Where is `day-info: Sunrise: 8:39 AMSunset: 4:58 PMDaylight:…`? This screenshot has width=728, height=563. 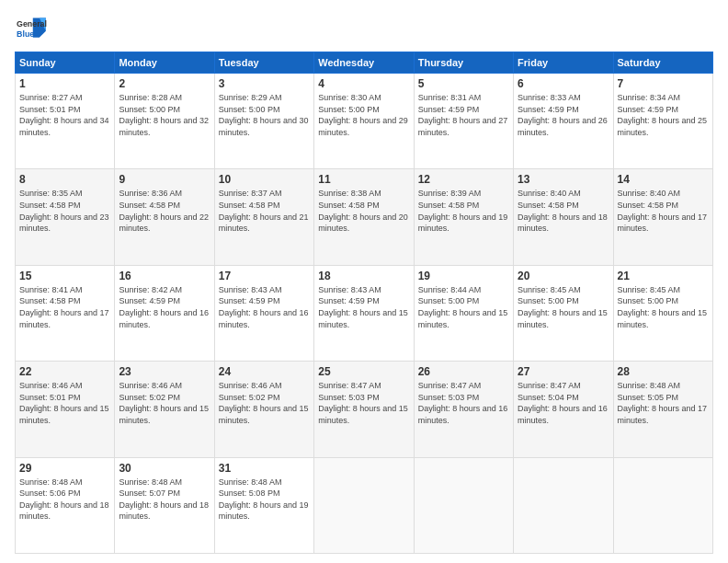
day-info: Sunrise: 8:39 AMSunset: 4:58 PMDaylight:… is located at coordinates (463, 211).